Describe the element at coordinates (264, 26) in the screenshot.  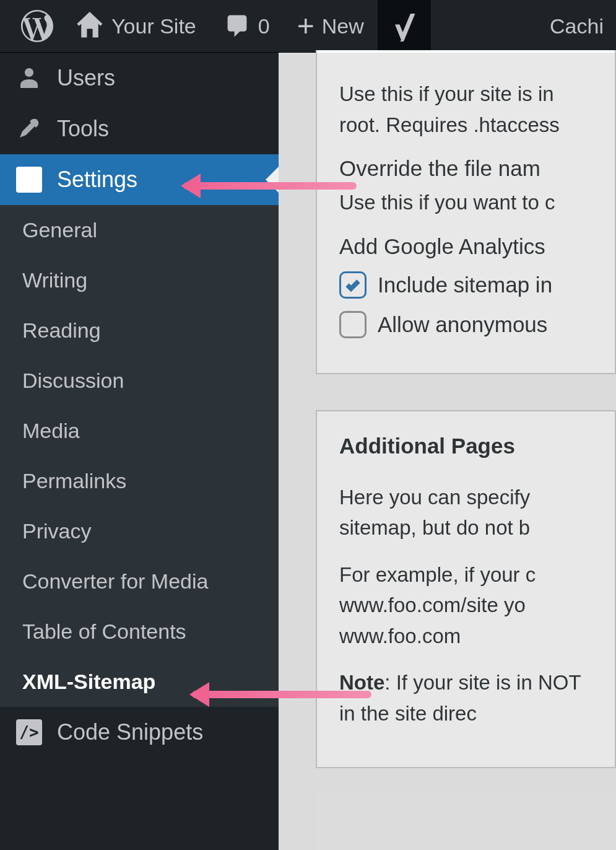
I see `comments-count: 0` at that location.